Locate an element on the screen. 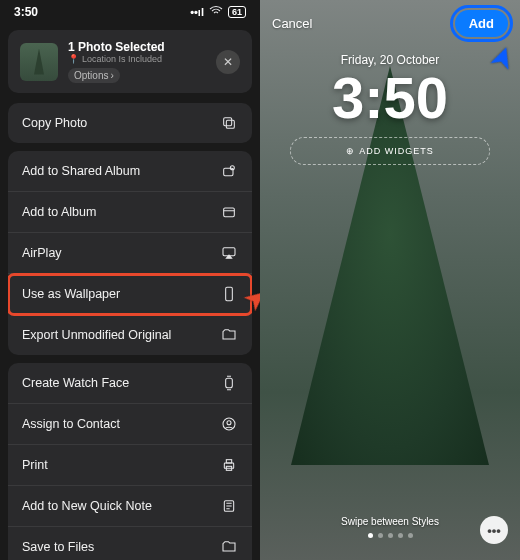 This screenshot has width=520, height=560. add-button: Add is located at coordinates (482, 24).